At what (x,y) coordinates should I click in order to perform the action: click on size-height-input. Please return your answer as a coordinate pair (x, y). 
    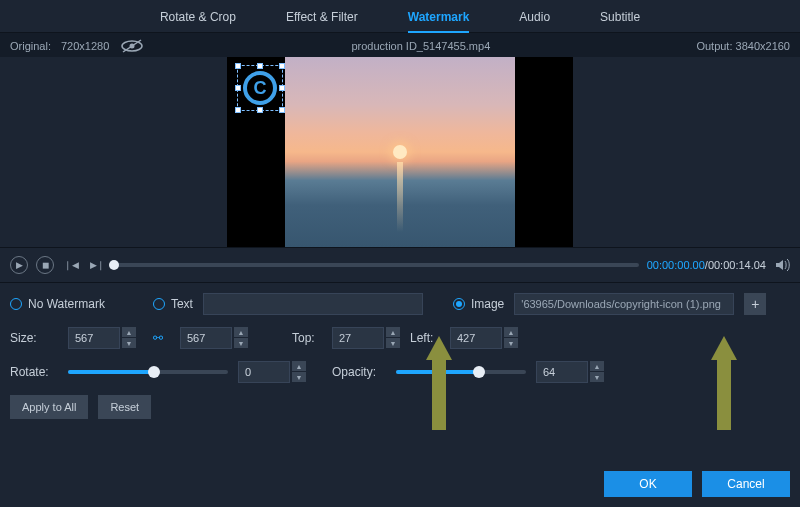
    Looking at the image, I should click on (206, 338).